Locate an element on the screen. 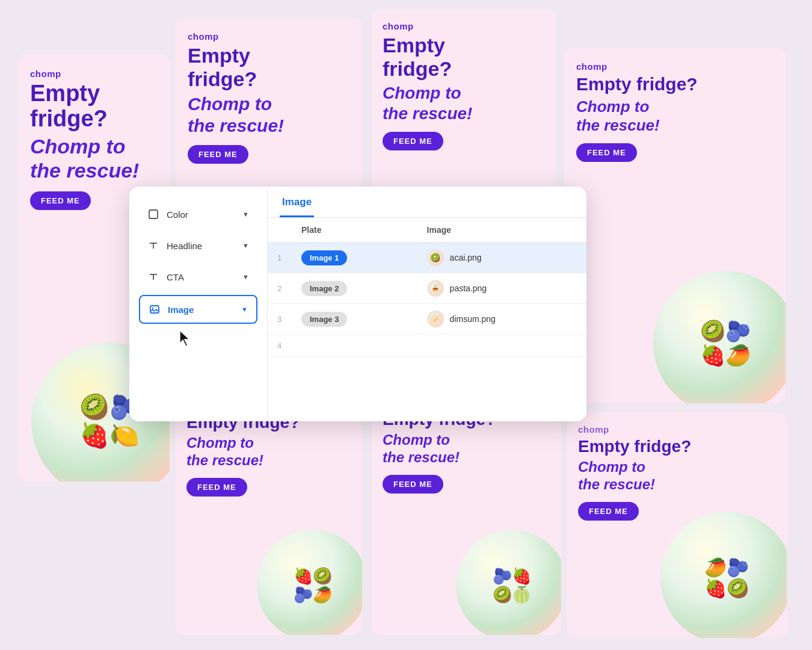  ad-card-7: chomp Empty fridge? Chomp tothe rescue! … is located at coordinates (677, 525).